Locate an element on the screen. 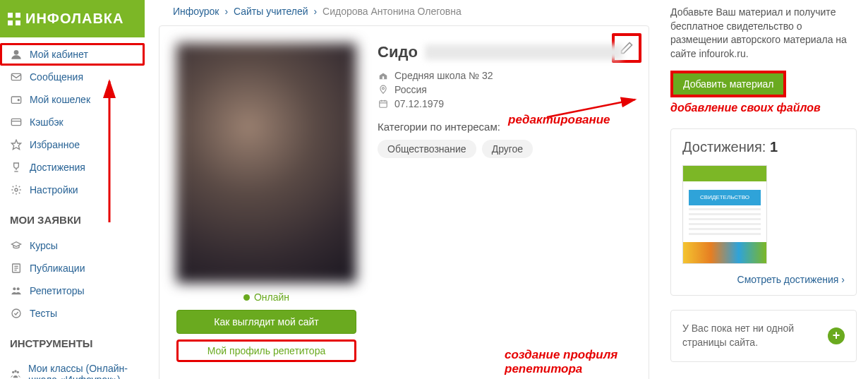 The height and width of the screenshot is (379, 868). sidebar-item-courses: Курсы is located at coordinates (72, 246).